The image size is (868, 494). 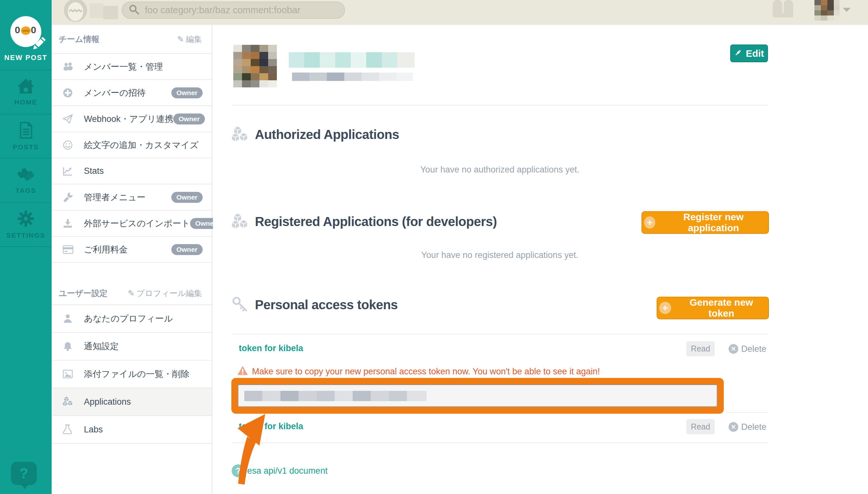 I want to click on profile-avatar, so click(x=255, y=66).